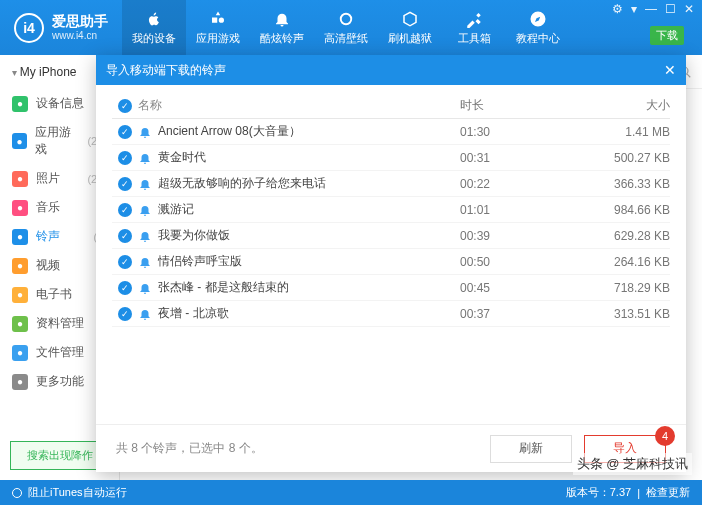 Image resolution: width=702 pixels, height=505 pixels. Describe the element at coordinates (60, 382) in the screenshot. I see `sidebar-label: 更多功能` at that location.